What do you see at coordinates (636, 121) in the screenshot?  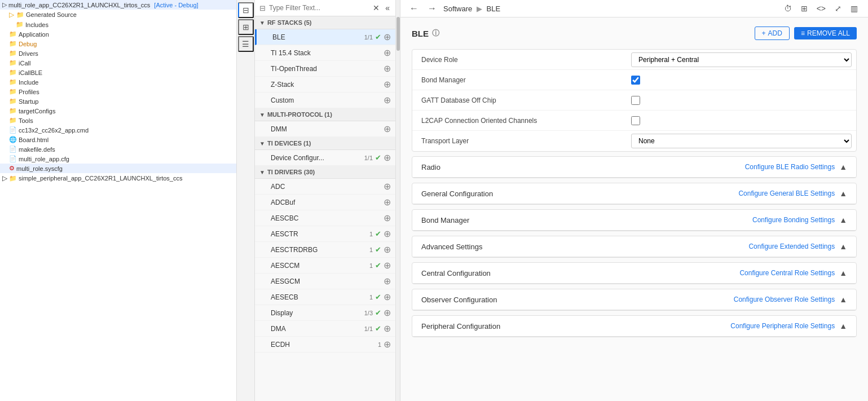 I see `l2cap-checkbox` at bounding box center [636, 121].